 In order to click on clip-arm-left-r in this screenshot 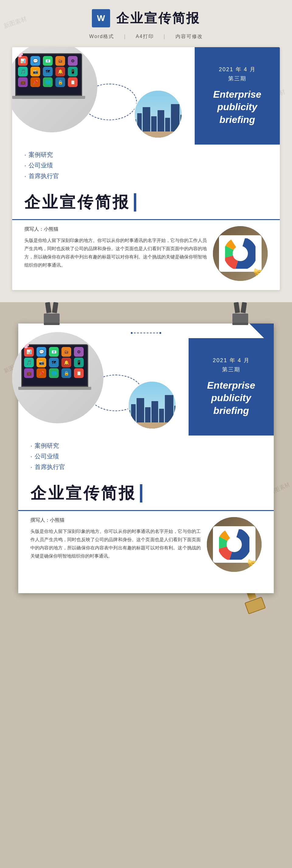, I will do `click(55, 307)`.